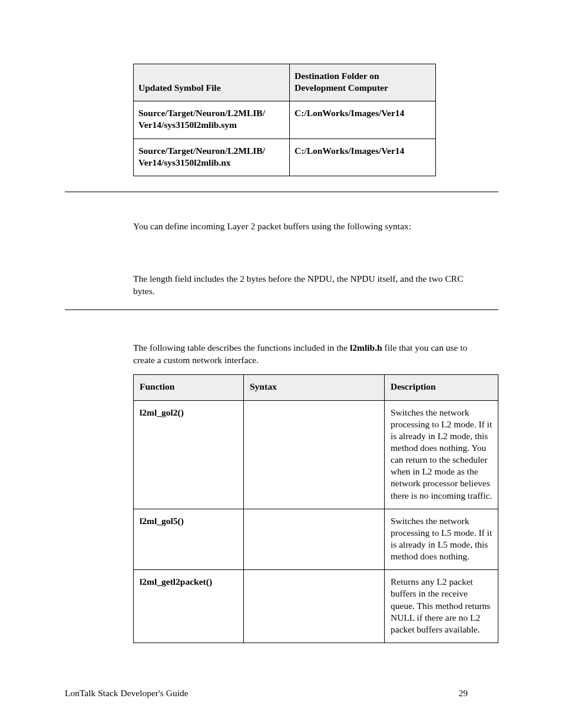 This screenshot has height=728, width=562. What do you see at coordinates (309, 354) in the screenshot?
I see `paragraph: The following table describes the functi…` at bounding box center [309, 354].